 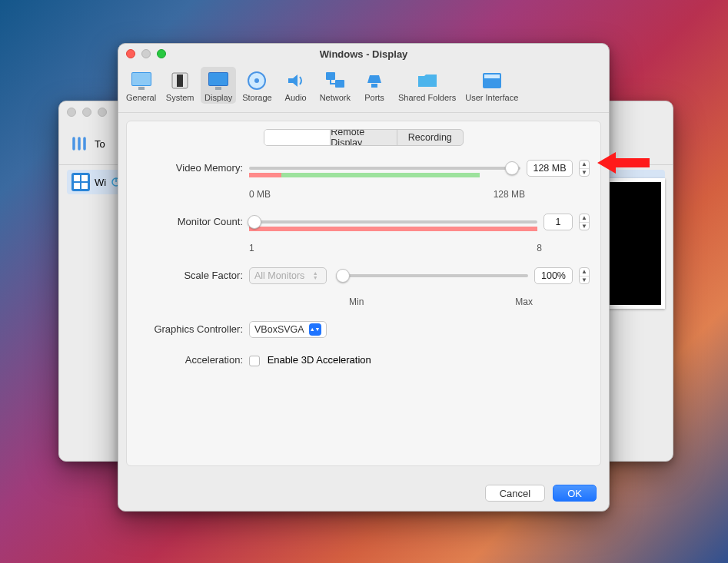 What do you see at coordinates (509, 194) in the screenshot?
I see `video-memory-max: 128 MB` at bounding box center [509, 194].